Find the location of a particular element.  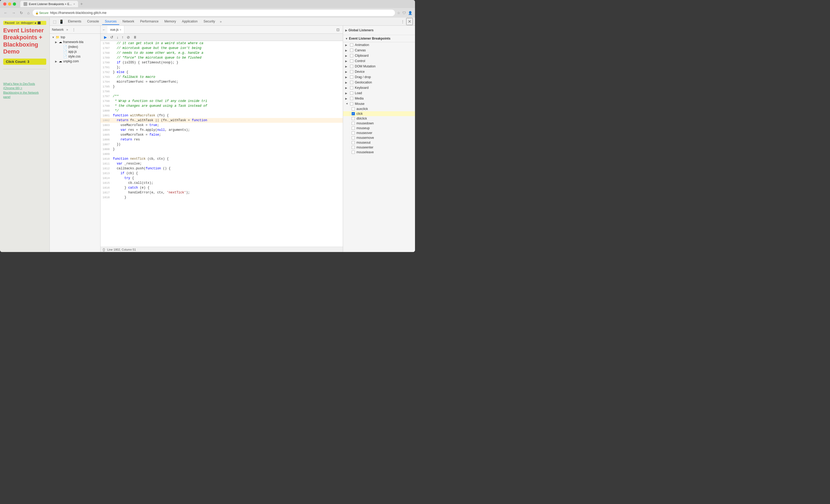

bp-checkbox-load is located at coordinates (352, 93).